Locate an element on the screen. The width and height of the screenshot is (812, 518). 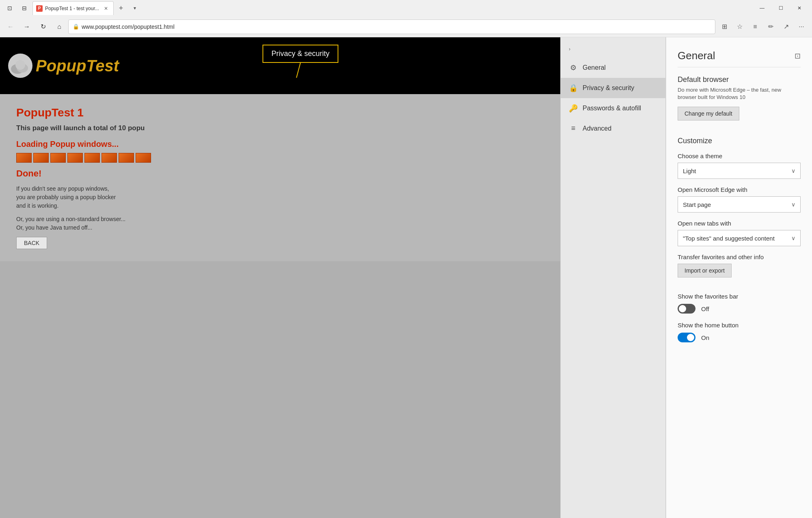
tab-list-button: ▾ is located at coordinates (135, 8).